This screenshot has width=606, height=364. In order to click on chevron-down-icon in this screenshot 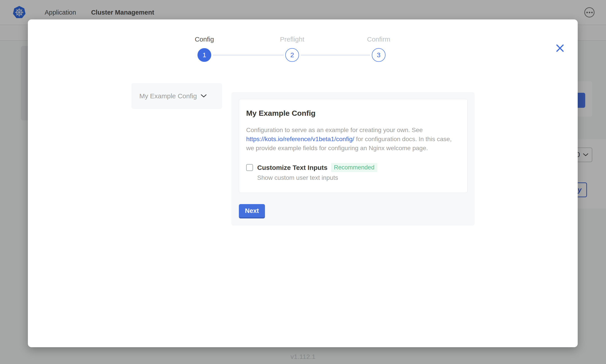, I will do `click(204, 96)`.